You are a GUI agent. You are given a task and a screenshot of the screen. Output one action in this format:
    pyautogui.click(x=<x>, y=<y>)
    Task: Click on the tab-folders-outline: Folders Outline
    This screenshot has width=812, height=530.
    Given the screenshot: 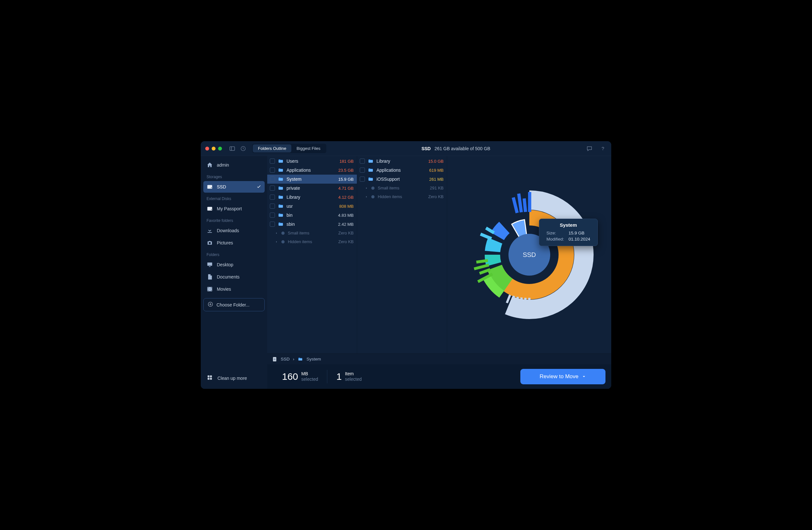 What is the action you would take?
    pyautogui.click(x=272, y=148)
    